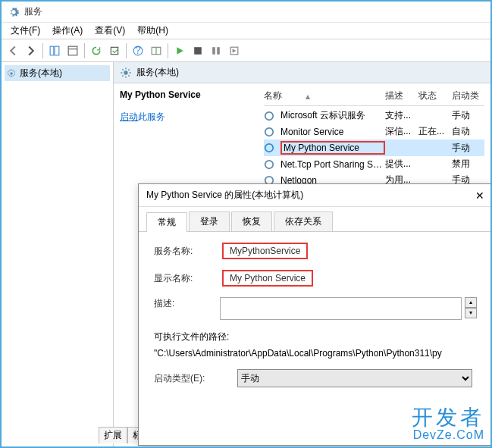 The image size is (492, 448). Describe the element at coordinates (26, 30) in the screenshot. I see `menu-file: 文件(F)` at that location.